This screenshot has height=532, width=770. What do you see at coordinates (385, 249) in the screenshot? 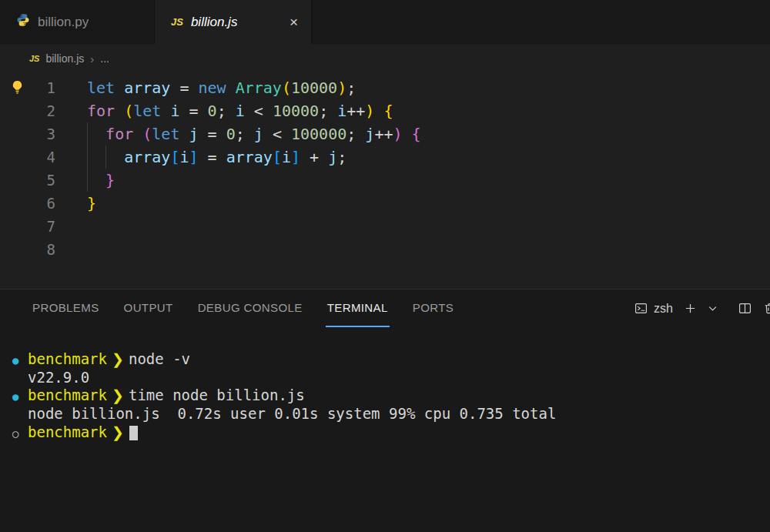
I see `code-line: 8` at bounding box center [385, 249].